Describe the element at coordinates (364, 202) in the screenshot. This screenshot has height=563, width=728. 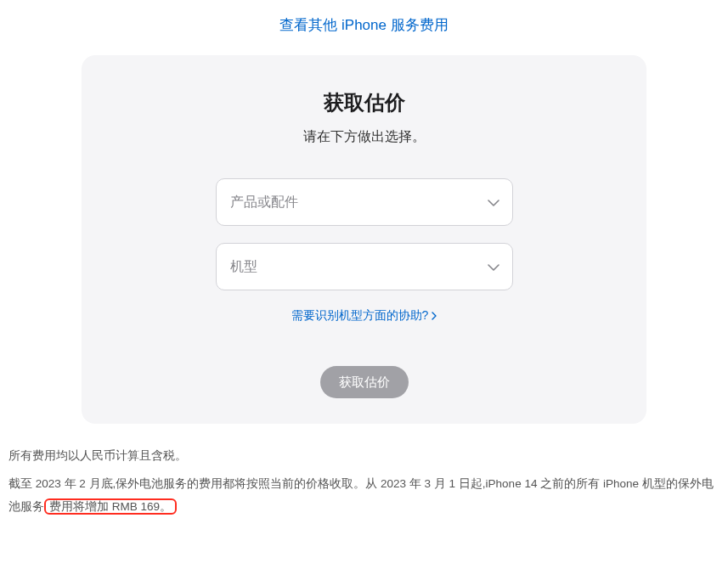
I see `product-select: 产品或配件` at that location.